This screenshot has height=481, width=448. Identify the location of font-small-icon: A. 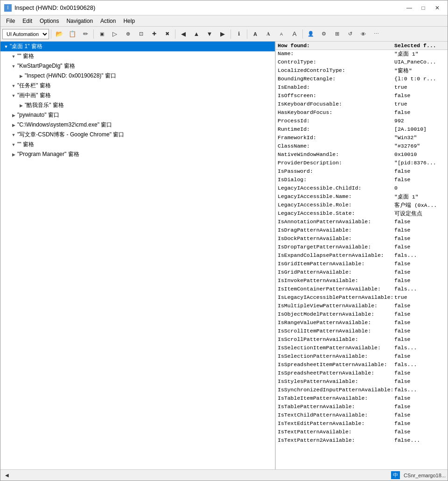
(281, 34).